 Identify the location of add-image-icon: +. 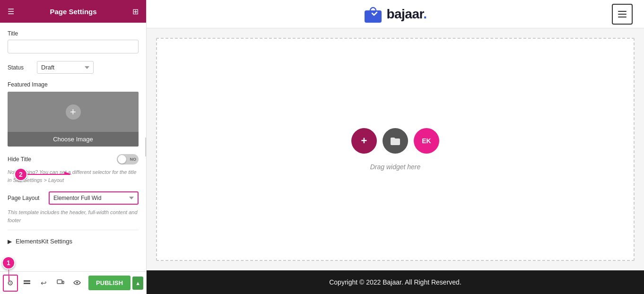
(73, 112).